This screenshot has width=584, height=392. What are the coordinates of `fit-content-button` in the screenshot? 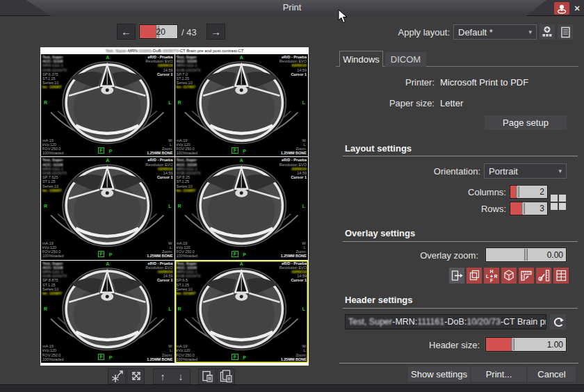 It's located at (117, 377).